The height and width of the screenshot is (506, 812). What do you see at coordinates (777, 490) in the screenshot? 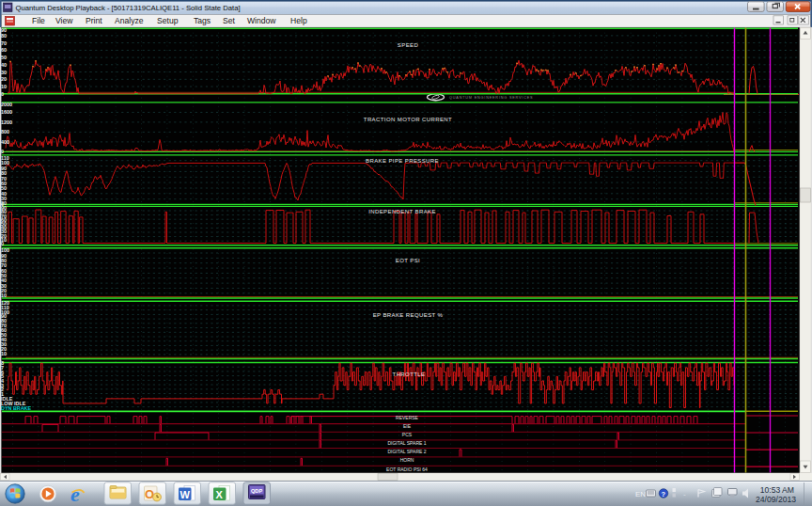
I see `svg-text: 10:53 AM` at bounding box center [777, 490].